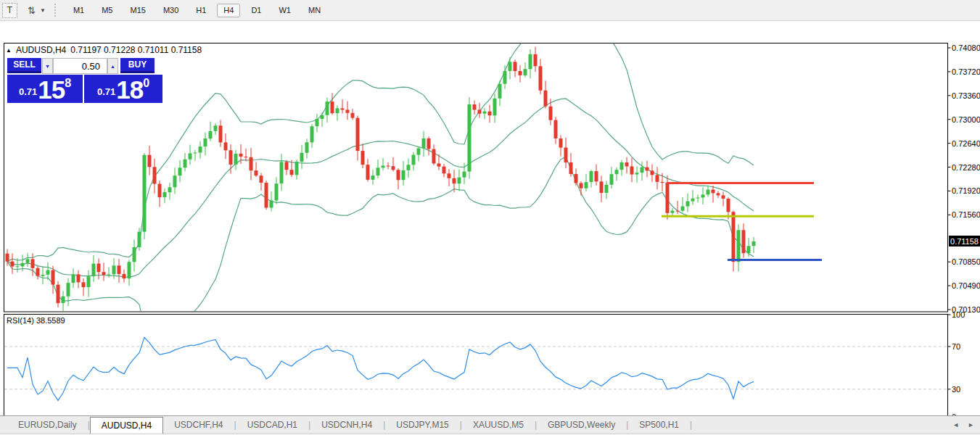 This screenshot has height=435, width=980. What do you see at coordinates (256, 10) in the screenshot?
I see `timeframe-d1-button: D1` at bounding box center [256, 10].